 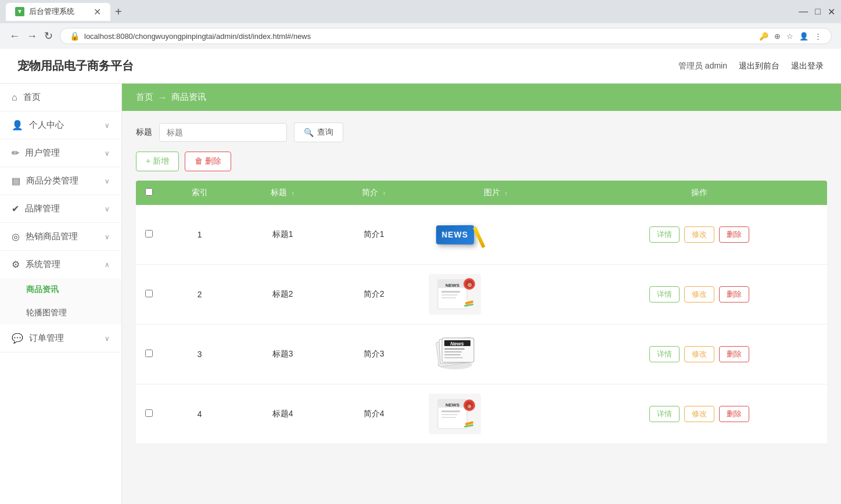 What do you see at coordinates (420, 12) in the screenshot?
I see `browser-chrome: ▼ 后台管理系统 ✕ + — □ ✕` at bounding box center [420, 12].